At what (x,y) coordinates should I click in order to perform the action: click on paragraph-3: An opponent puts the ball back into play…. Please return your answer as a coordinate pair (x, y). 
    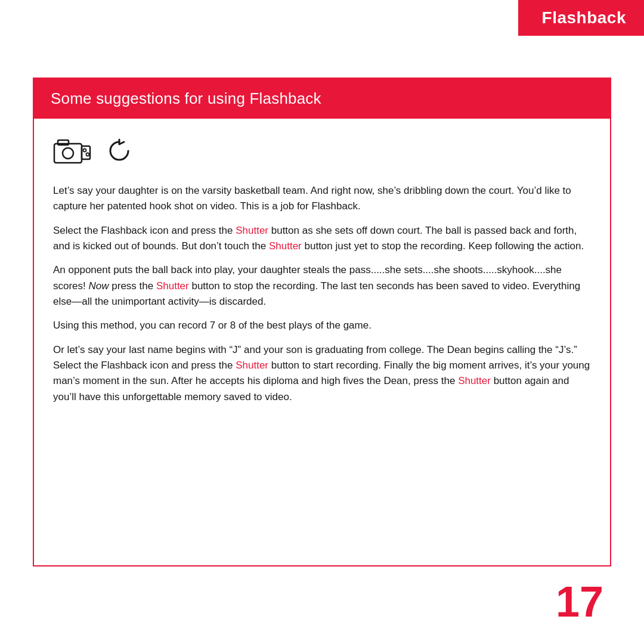
    Looking at the image, I should click on (322, 286).